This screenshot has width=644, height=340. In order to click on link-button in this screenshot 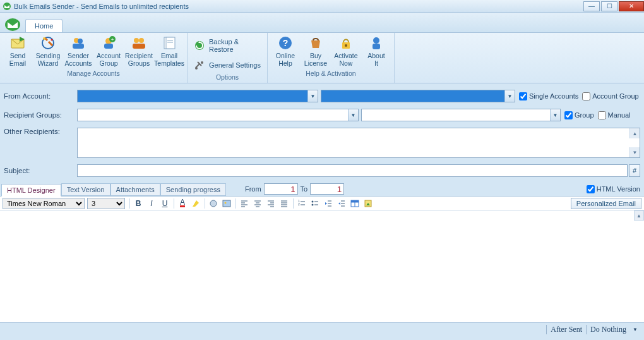, I will do `click(213, 203)`.